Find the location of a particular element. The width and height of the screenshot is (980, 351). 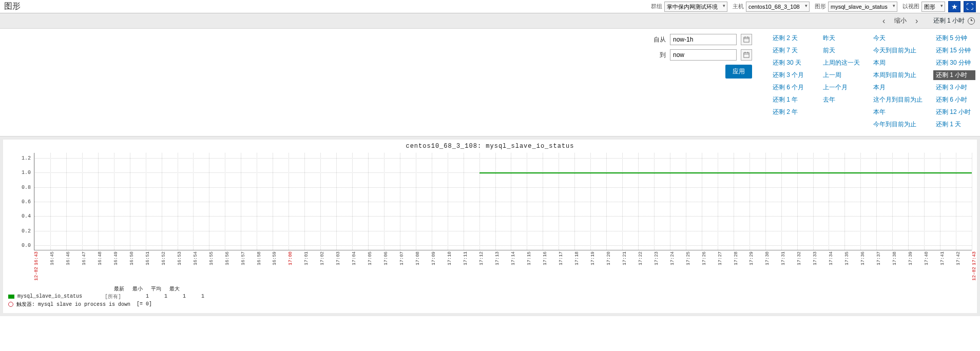

y-tick: 1.2 is located at coordinates (26, 158).